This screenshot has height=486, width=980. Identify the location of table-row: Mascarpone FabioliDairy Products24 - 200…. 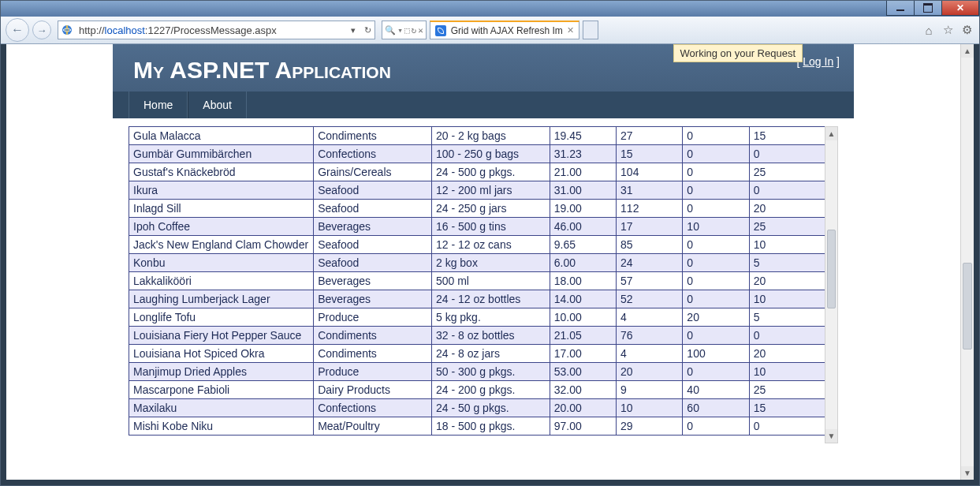
(484, 390).